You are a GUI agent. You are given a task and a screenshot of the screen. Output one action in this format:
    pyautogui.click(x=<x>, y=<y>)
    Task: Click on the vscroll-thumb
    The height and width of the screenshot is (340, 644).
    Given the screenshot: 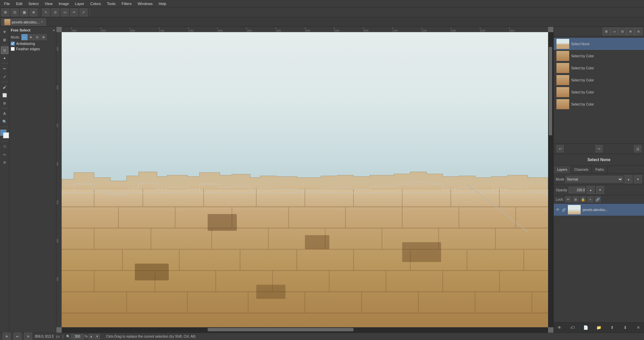 What is the action you would take?
    pyautogui.click(x=550, y=91)
    